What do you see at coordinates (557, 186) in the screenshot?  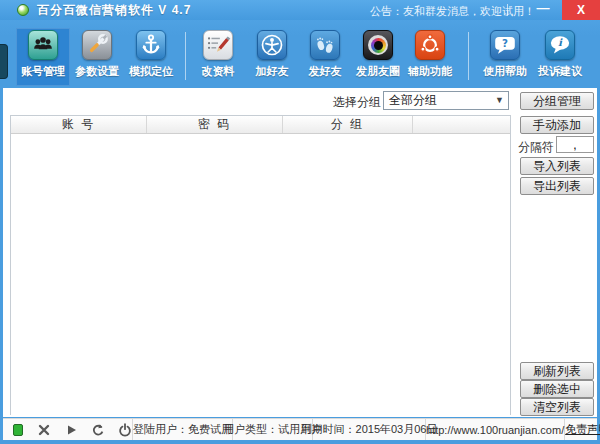 I see `export-list-button: 导出列表` at bounding box center [557, 186].